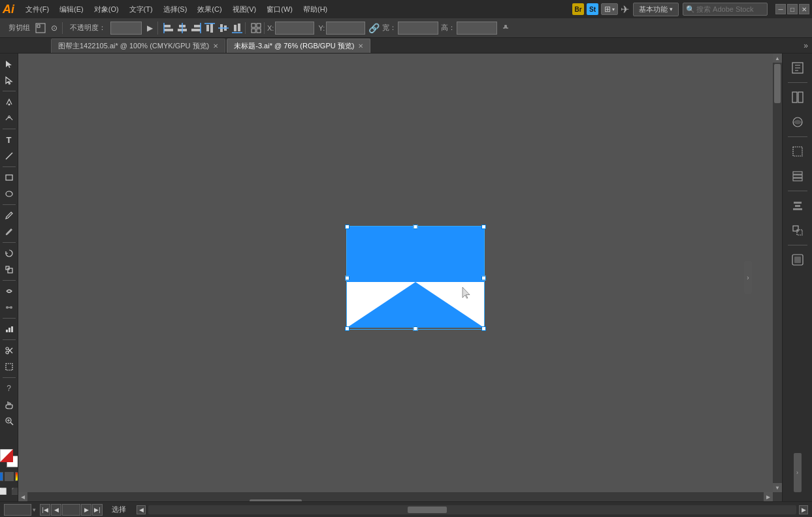 The width and height of the screenshot is (812, 517). Describe the element at coordinates (216, 46) in the screenshot. I see `tab-file1-close: ✕` at that location.